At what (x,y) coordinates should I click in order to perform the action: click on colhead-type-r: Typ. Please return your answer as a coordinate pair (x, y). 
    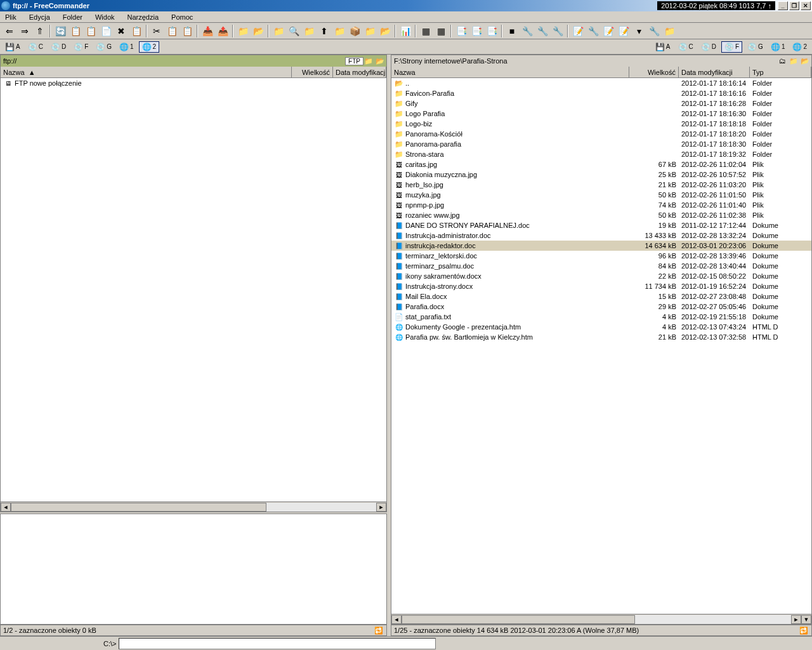
    Looking at the image, I should click on (780, 72).